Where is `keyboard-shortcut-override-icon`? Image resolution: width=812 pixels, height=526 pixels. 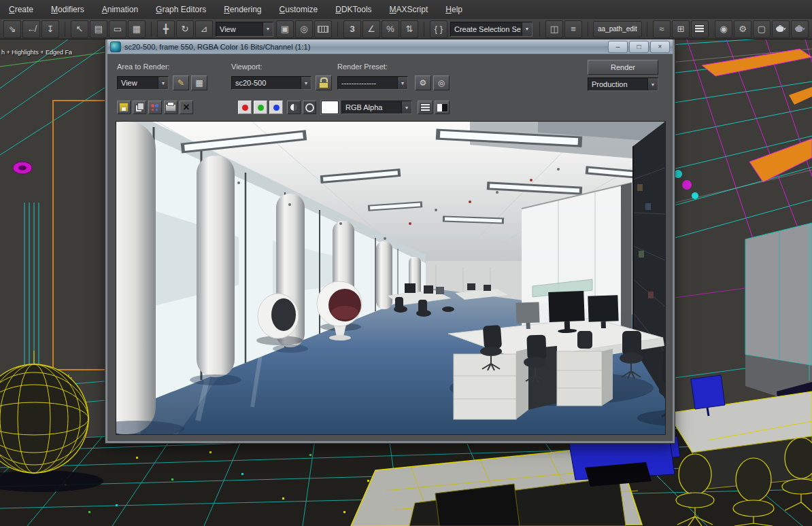 keyboard-shortcut-override-icon is located at coordinates (323, 29).